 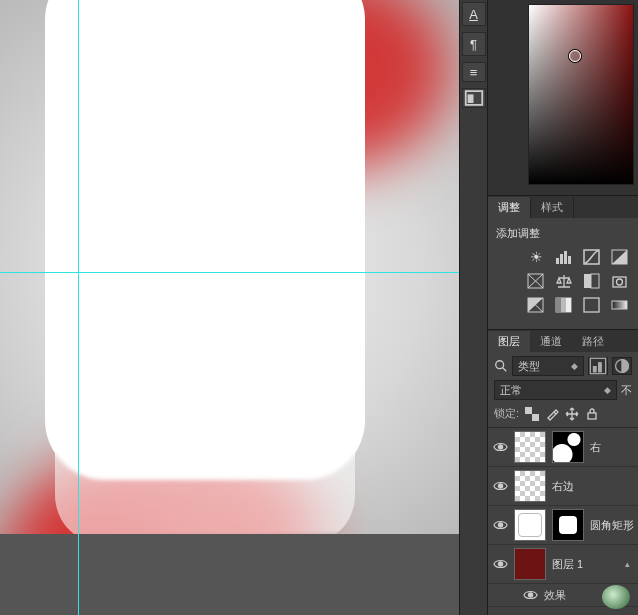 What do you see at coordinates (564, 305) in the screenshot?
I see `posterize-icon` at bounding box center [564, 305].